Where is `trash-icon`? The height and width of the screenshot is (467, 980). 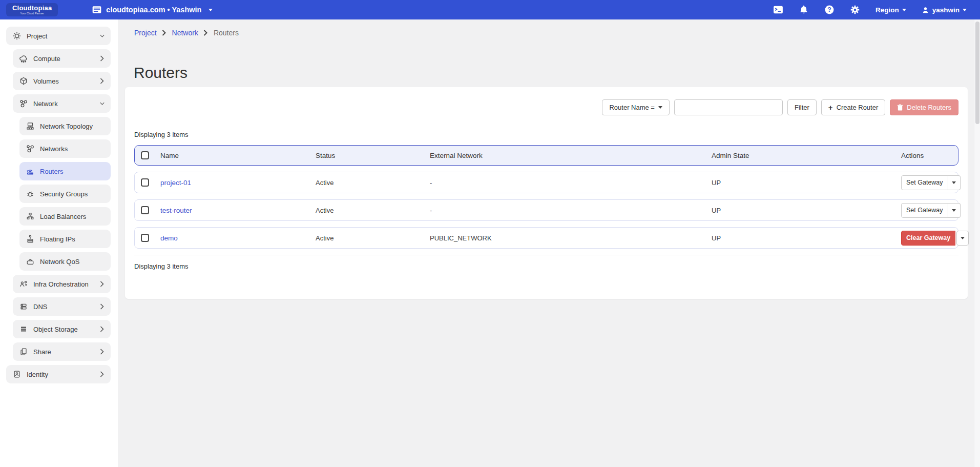 trash-icon is located at coordinates (900, 108).